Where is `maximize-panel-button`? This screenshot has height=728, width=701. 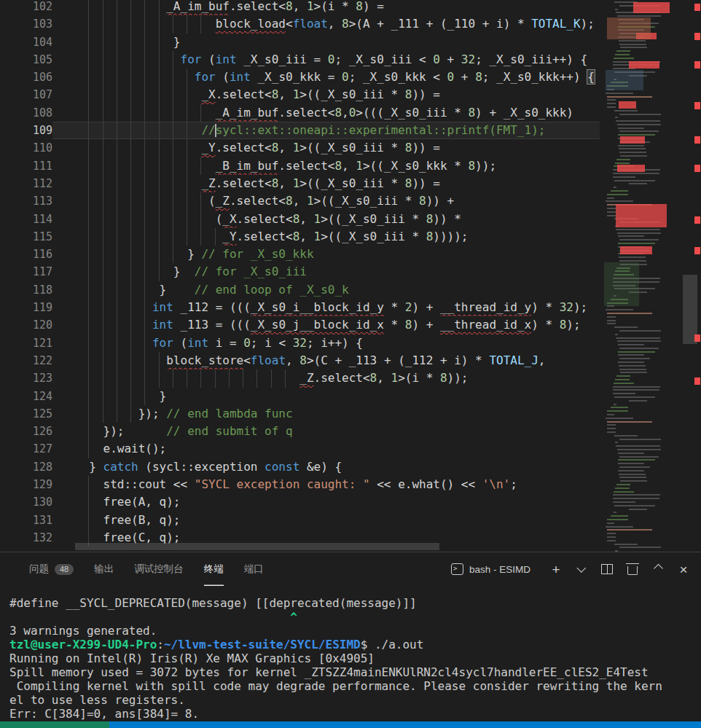 maximize-panel-button is located at coordinates (658, 569).